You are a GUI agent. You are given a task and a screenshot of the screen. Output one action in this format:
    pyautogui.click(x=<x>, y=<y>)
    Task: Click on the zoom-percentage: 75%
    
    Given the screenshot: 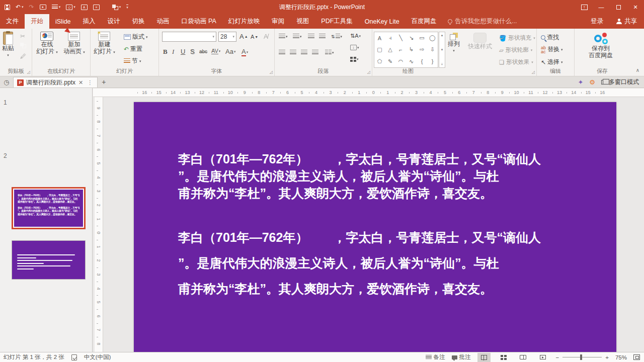 What is the action you would take?
    pyautogui.click(x=621, y=357)
    